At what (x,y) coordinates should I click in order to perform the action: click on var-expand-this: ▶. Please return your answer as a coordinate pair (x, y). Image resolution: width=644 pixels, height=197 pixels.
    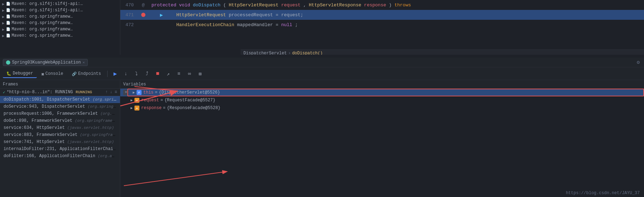
    Looking at the image, I should click on (134, 92).